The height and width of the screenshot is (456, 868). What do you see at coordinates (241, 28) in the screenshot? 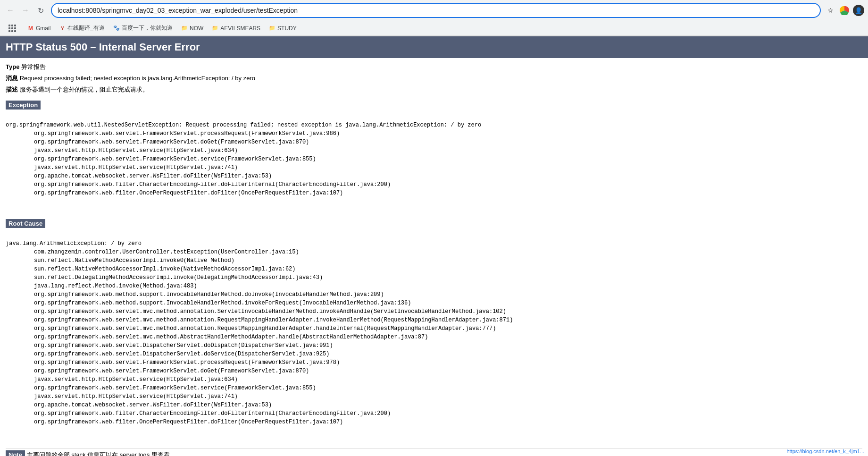
I see `bookmark-aevilsmears-label: AEVILSMEARS` at bounding box center [241, 28].